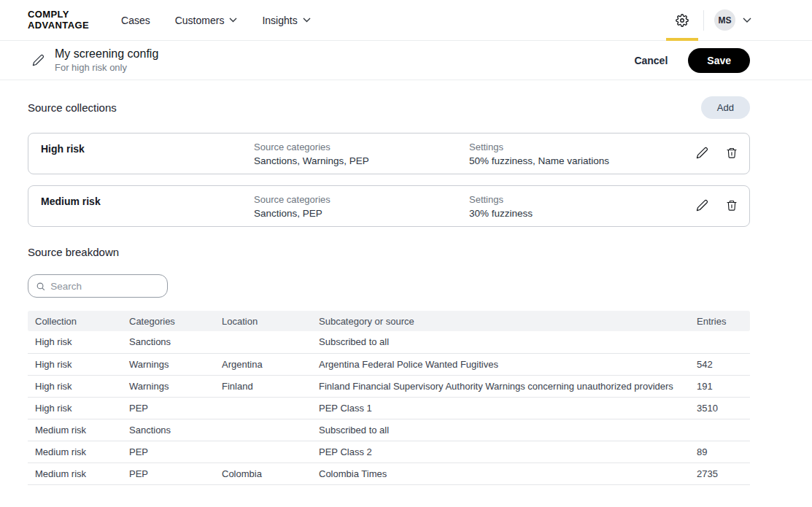  What do you see at coordinates (389, 252) in the screenshot?
I see `source-breakdown-title: Source breakdown` at bounding box center [389, 252].